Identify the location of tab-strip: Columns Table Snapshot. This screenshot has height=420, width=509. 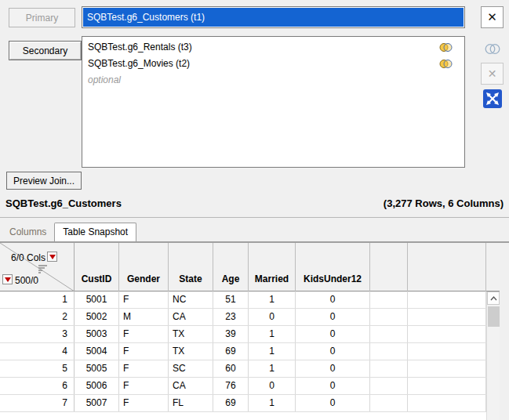
(69, 231).